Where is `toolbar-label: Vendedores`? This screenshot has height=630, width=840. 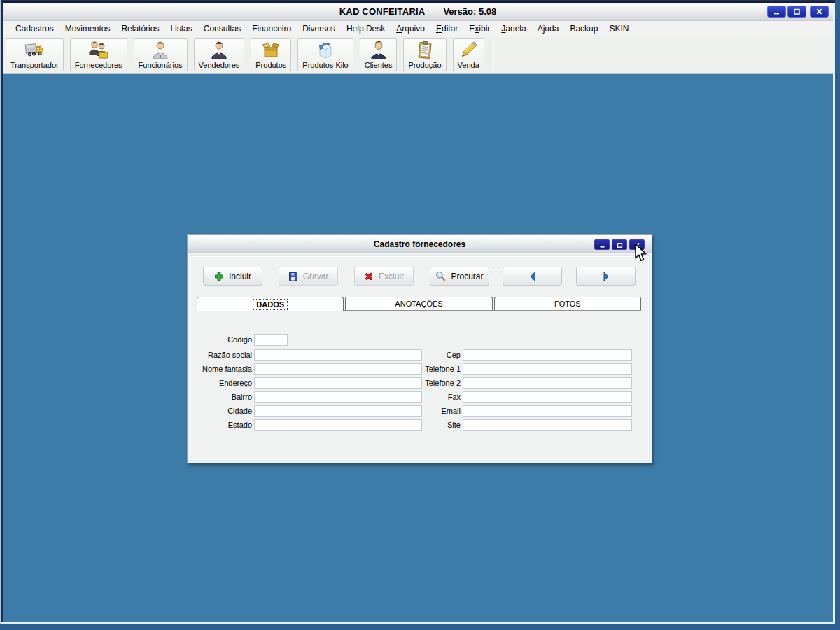
toolbar-label: Vendedores is located at coordinates (220, 66).